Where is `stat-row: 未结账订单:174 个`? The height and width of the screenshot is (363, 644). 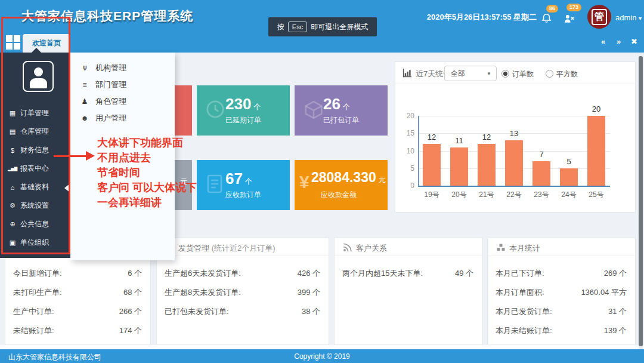
stat-row: 未结账订单:174 个 is located at coordinates (78, 330).